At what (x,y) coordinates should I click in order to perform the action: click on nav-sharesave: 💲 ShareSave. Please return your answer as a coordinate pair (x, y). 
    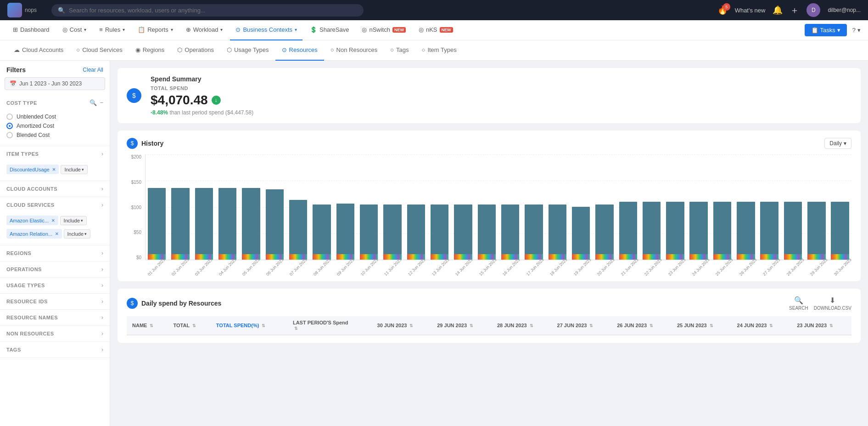
    Looking at the image, I should click on (330, 30).